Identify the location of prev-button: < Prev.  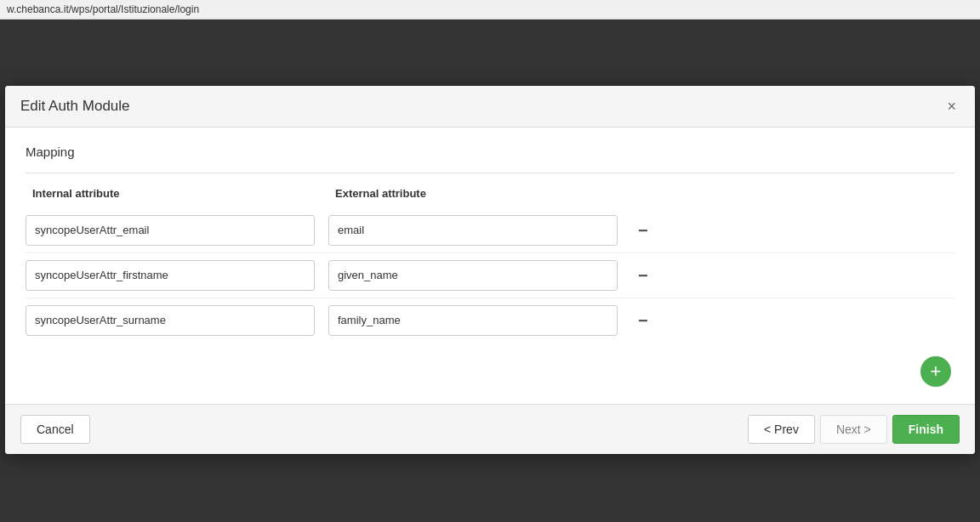
(781, 429).